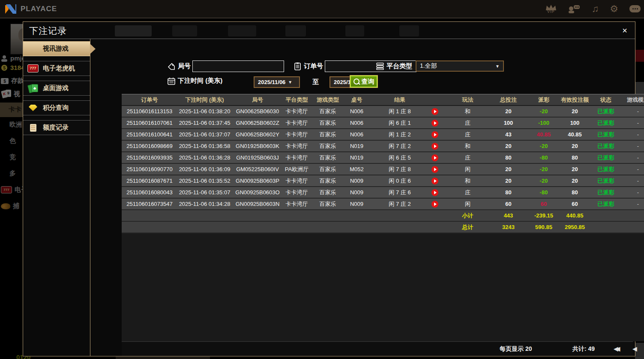  I want to click on top-bar: PLAYACE VIP ♫ ⚙, so click(322, 9).